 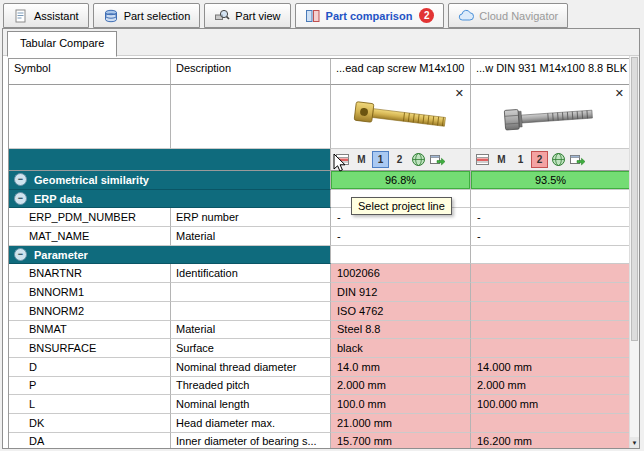 I want to click on param-name-cell: BNMAT, so click(x=90, y=330).